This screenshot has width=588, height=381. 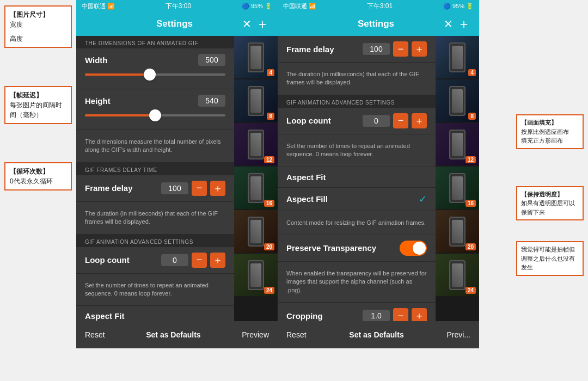 What do you see at coordinates (357, 121) in the screenshot?
I see `p2-loop-count-row: Loop count 0 − ＋` at bounding box center [357, 121].